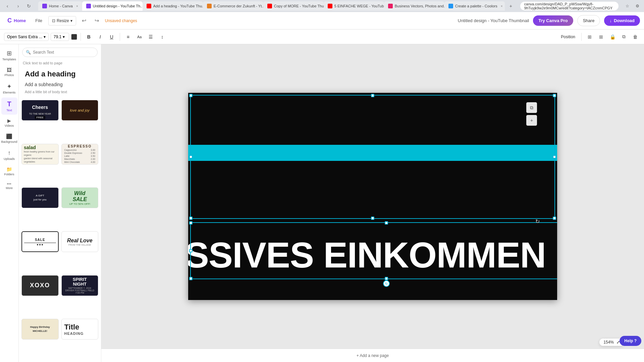 This screenshot has width=644, height=362. I want to click on browser-bookmark-icon: ☆, so click(627, 6).